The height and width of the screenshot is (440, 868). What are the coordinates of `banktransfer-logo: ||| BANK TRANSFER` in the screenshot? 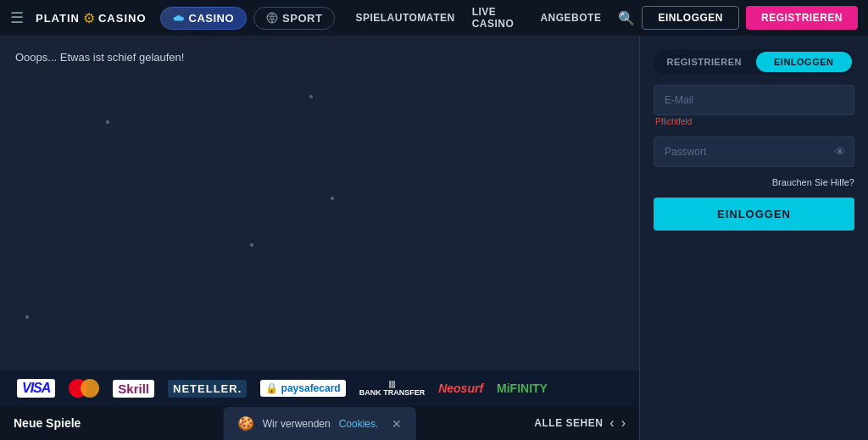 It's located at (392, 388).